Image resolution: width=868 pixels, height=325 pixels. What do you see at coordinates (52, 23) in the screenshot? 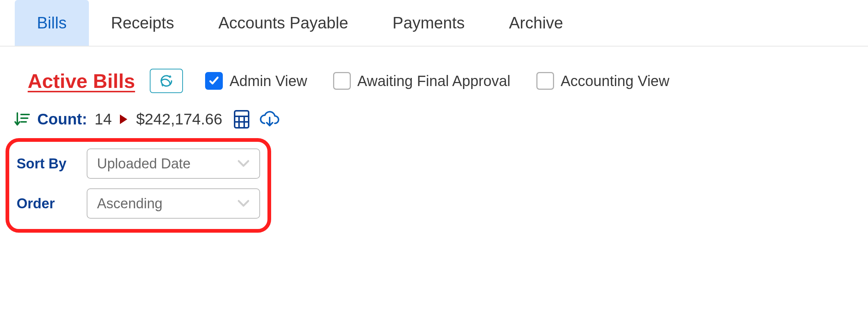
I see `tab-bills-label: Bills` at bounding box center [52, 23].